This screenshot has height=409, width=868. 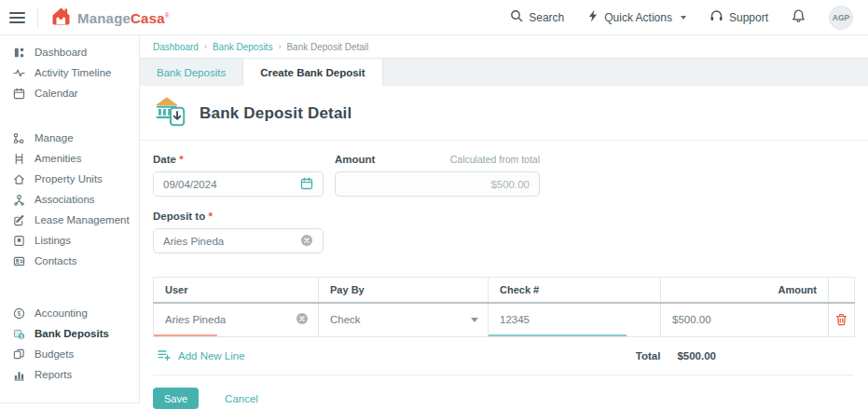 What do you see at coordinates (104, 19) in the screenshot?
I see `brand-first: Manage` at bounding box center [104, 19].